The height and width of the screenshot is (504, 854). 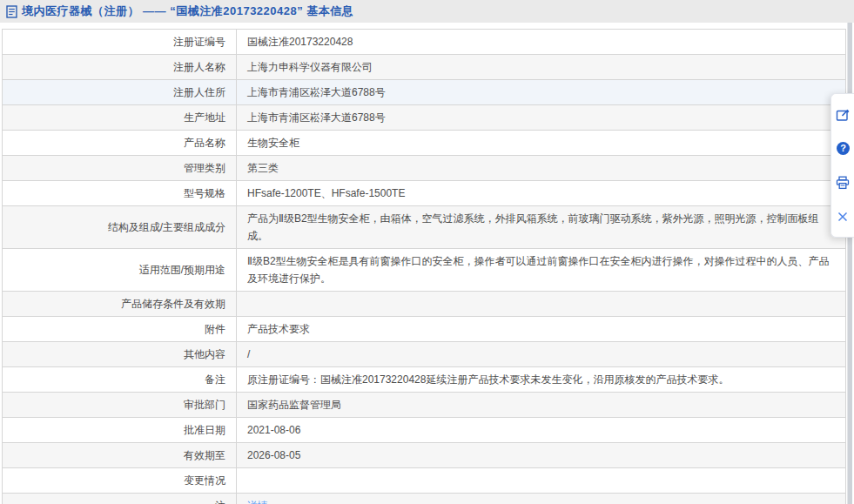 What do you see at coordinates (425, 380) in the screenshot?
I see `table-row: 备注 原注册证编号：国械注准20173220428延续注册产品技术要求未发生变化…` at bounding box center [425, 380].